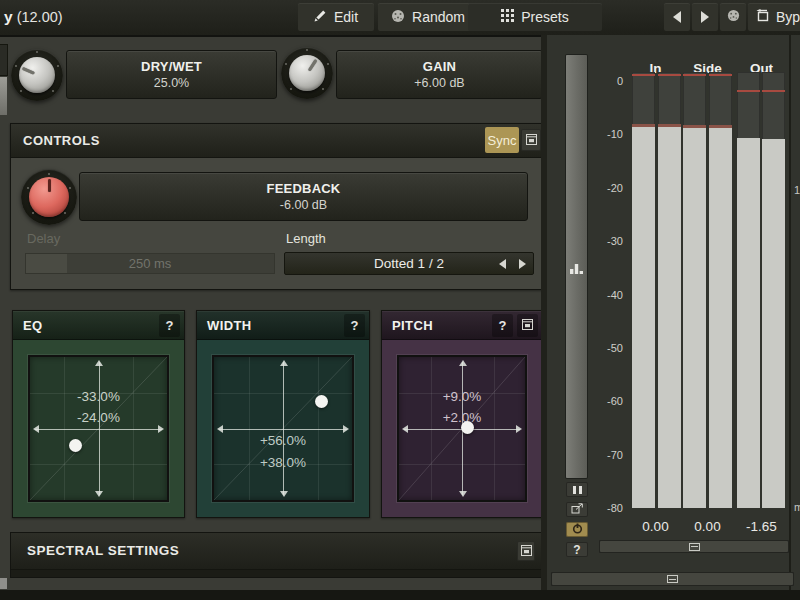 The height and width of the screenshot is (600, 800). I want to click on feedback-display: FEEDBACK -6.00 dB, so click(304, 196).